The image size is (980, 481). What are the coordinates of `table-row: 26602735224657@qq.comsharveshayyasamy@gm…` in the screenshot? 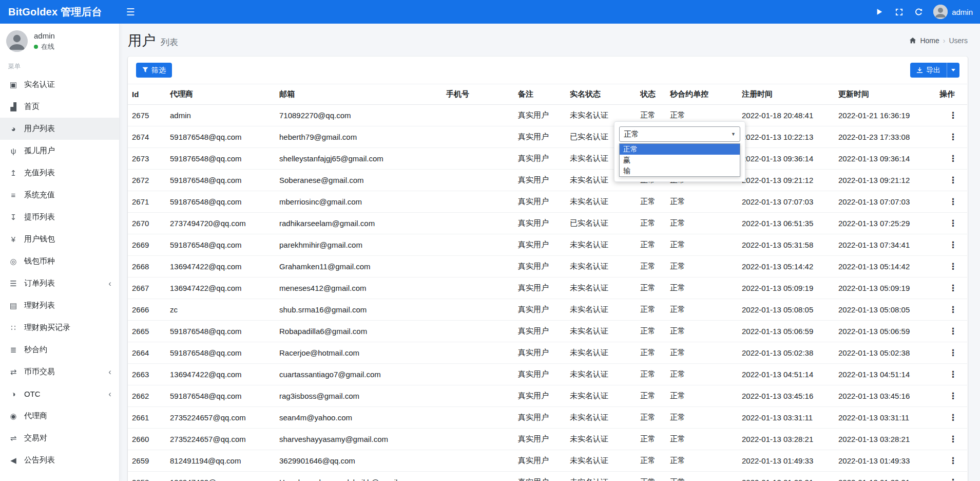 It's located at (547, 439).